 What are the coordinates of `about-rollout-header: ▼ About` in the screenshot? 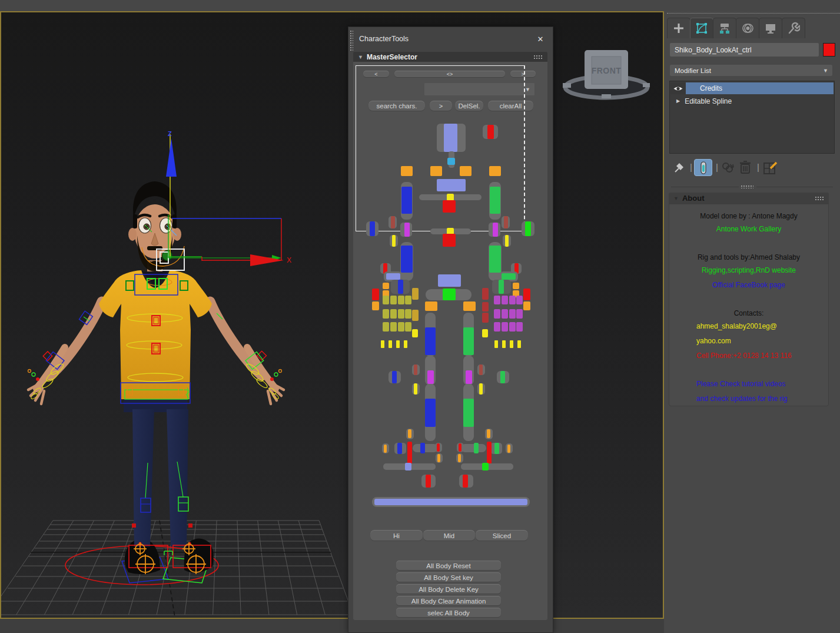 It's located at (749, 198).